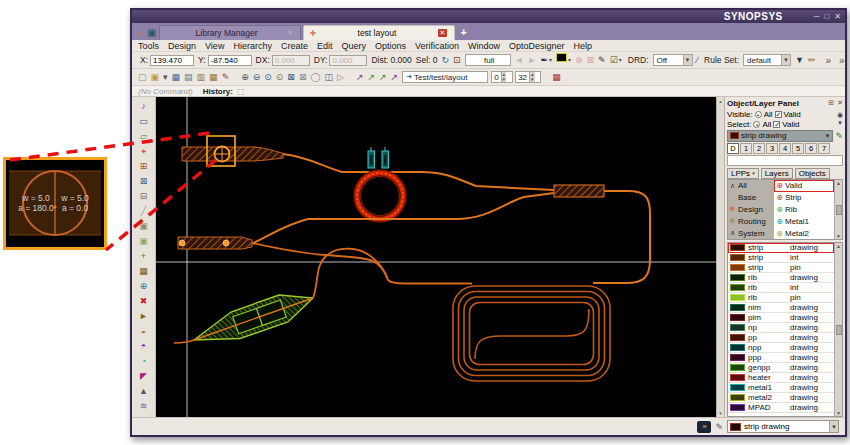 Image resolution: width=850 pixels, height=445 pixels. I want to click on technology-cell-metal1: ⊕Metal1, so click(804, 221).